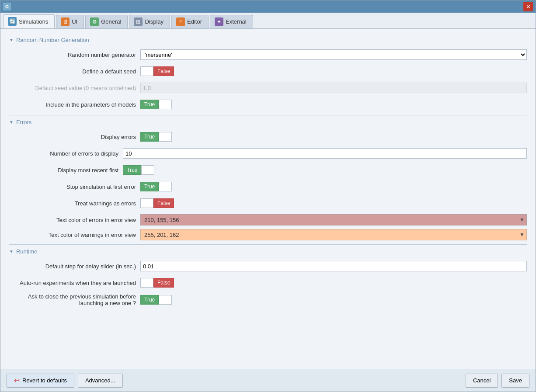 The image size is (536, 392). Describe the element at coordinates (75, 235) in the screenshot. I see `text-color-warnings-label: Text color of warnings in error view` at that location.